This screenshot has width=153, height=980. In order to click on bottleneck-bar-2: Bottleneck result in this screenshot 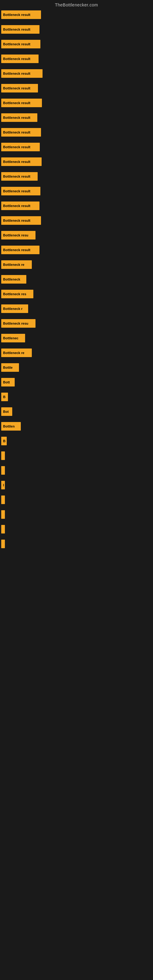, I will do `click(21, 30)`.